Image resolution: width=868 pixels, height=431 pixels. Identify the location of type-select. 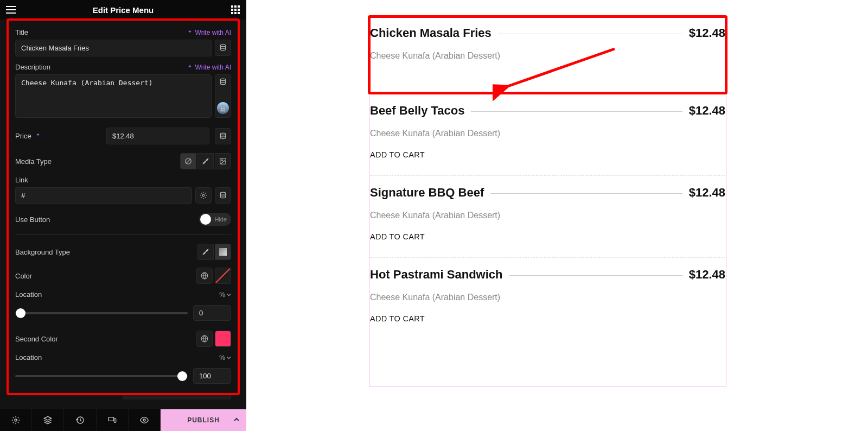
(177, 396).